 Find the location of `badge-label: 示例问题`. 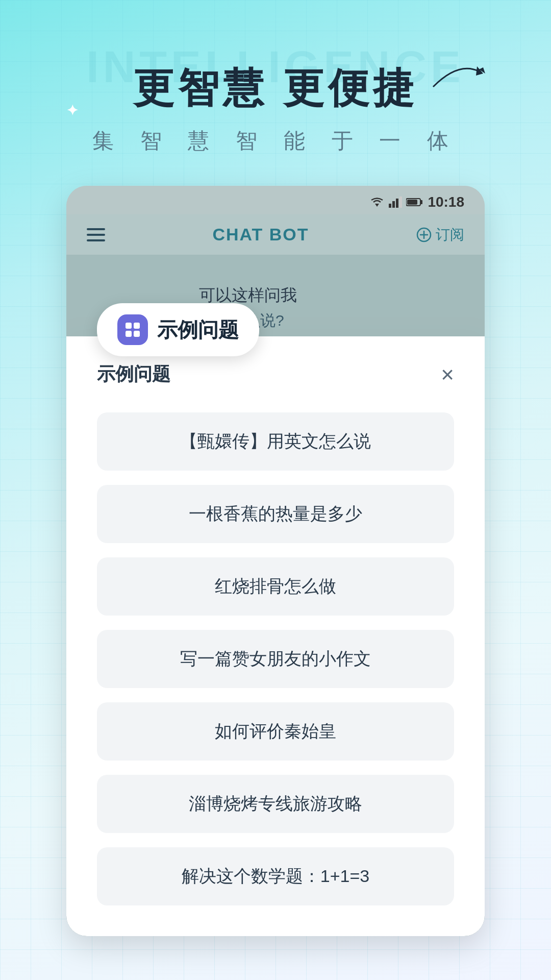

badge-label: 示例问题 is located at coordinates (198, 330).